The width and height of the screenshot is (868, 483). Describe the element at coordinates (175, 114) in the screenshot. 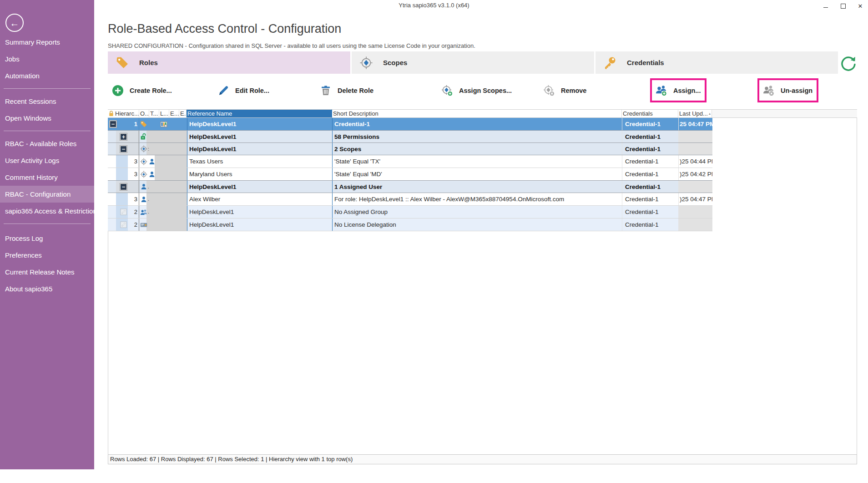

I see `column-header-label: E...` at that location.